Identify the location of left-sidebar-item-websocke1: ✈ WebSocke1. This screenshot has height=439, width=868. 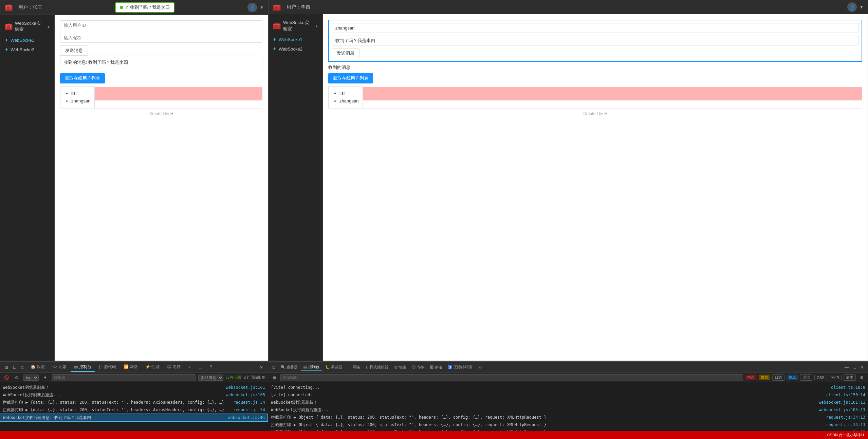
(27, 40).